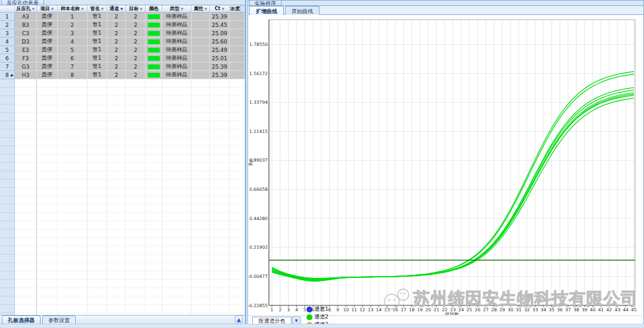 The height and width of the screenshot is (328, 644). I want to click on column-header-ct: Ct▼, so click(219, 9).